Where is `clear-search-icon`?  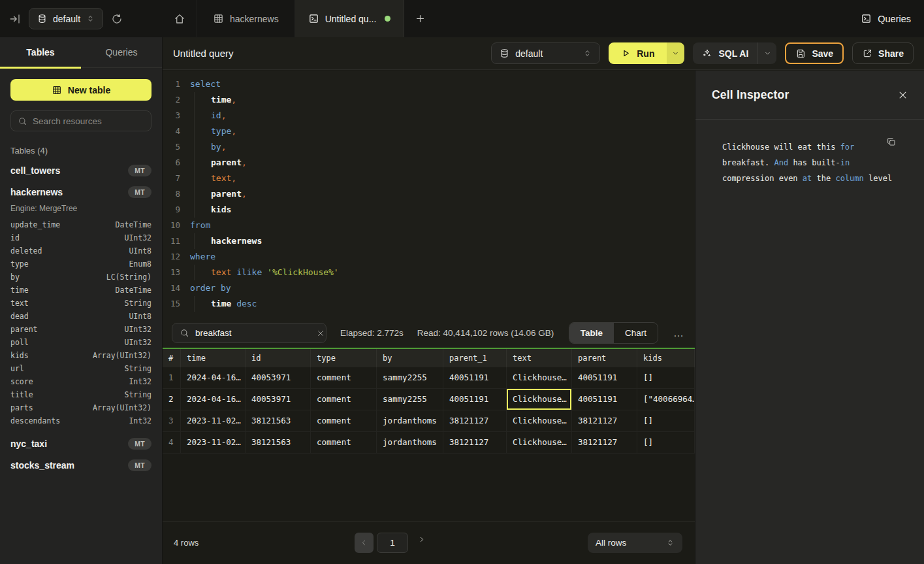 clear-search-icon is located at coordinates (321, 333).